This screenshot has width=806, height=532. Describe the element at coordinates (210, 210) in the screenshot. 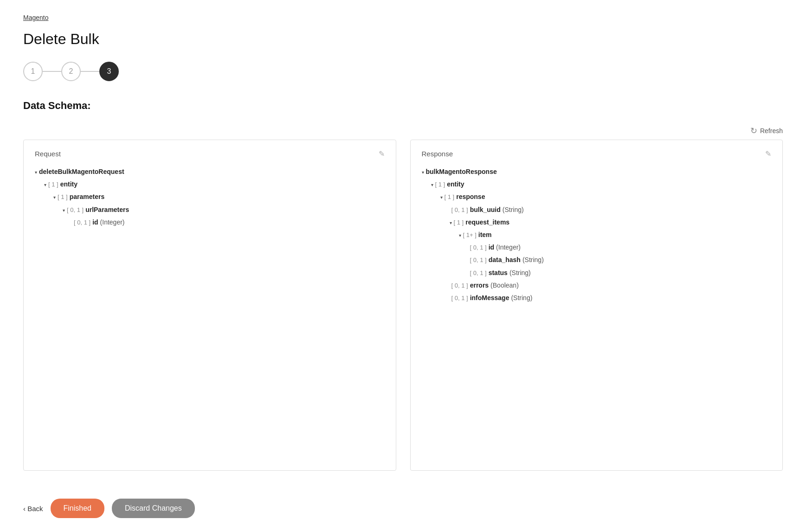

I see `tree-row: ▾ [ 0, 1 ] urlParameters` at that location.